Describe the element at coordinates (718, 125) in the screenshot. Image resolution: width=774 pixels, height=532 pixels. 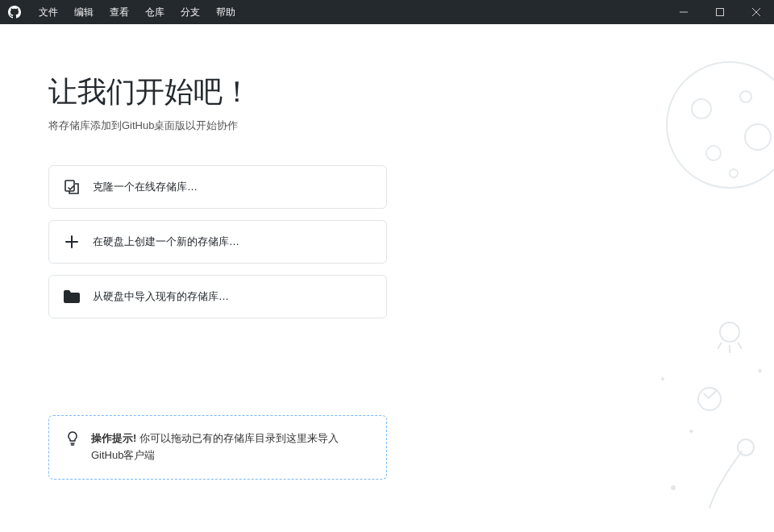
I see `moon-illustration-icon` at that location.